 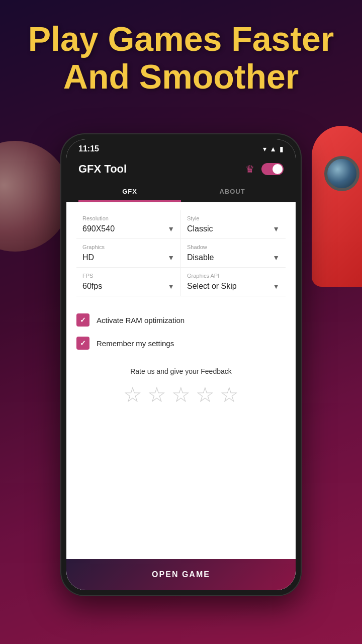 What do you see at coordinates (181, 332) in the screenshot?
I see `checkbox-section: ✓ Activate RAM optimization ✓ Remember m…` at bounding box center [181, 332].